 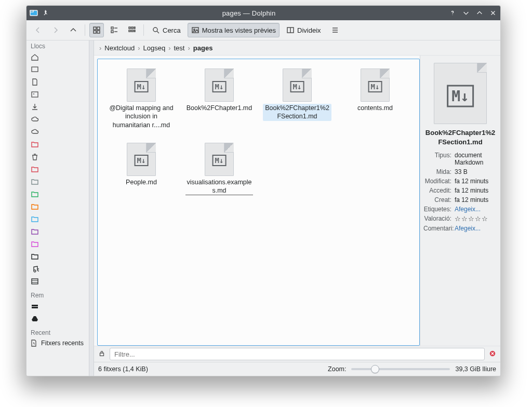 I want to click on toolbar: Cerca Mostra les vistes prèvies Divideix, so click(x=263, y=30).